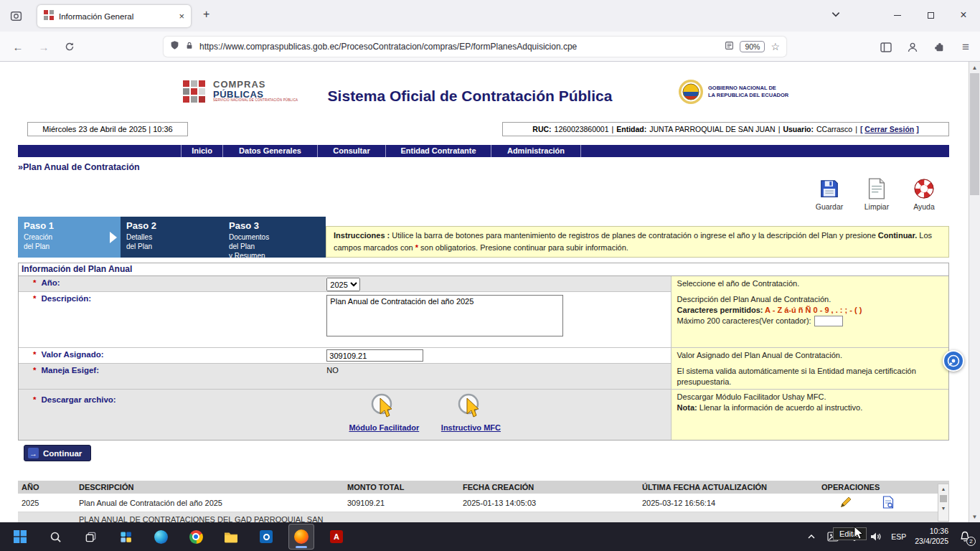  Describe the element at coordinates (57, 453) in the screenshot. I see `continuar-button: → Continuar` at that location.